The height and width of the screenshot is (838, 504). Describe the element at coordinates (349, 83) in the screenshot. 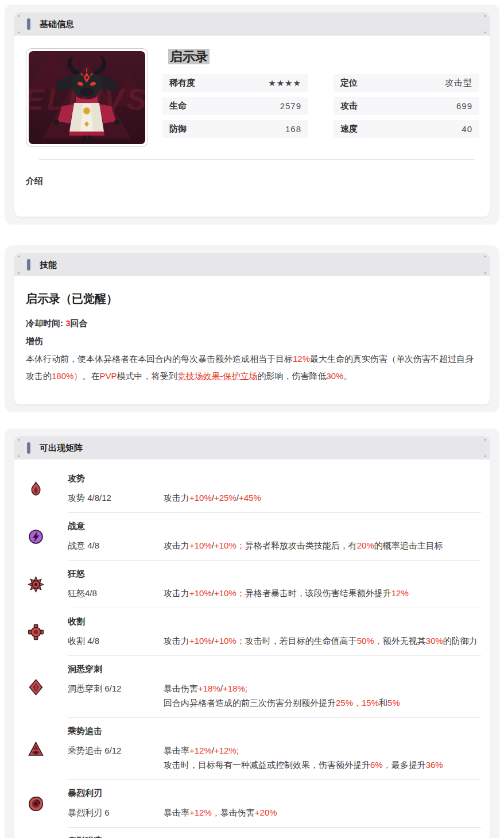

I see `stat-label: 定位` at that location.